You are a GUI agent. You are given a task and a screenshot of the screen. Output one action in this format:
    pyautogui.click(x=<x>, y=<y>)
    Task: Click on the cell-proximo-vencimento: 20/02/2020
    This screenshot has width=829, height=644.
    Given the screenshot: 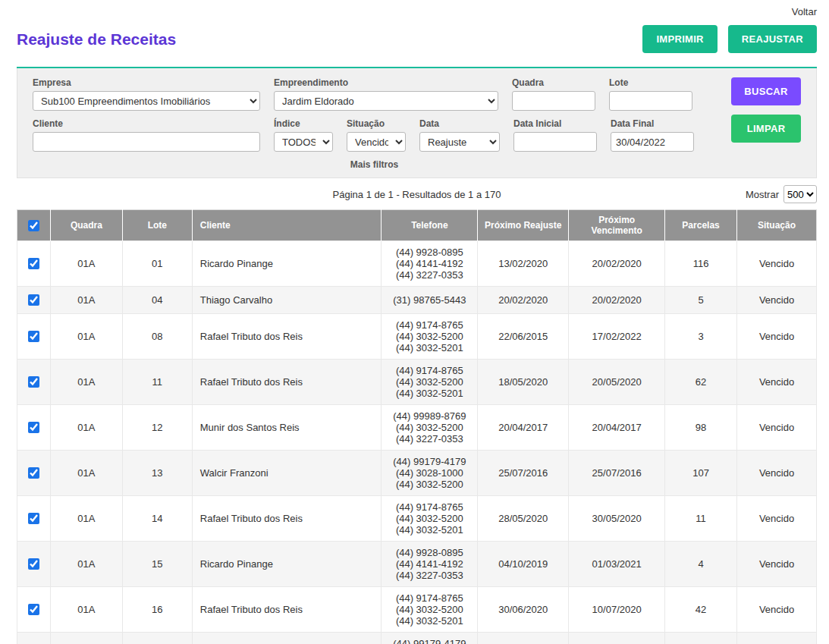 What is the action you would take?
    pyautogui.click(x=617, y=264)
    